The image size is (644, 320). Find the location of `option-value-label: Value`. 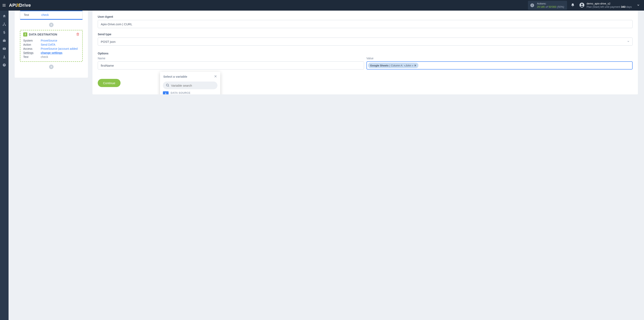

option-value-label: Value is located at coordinates (500, 58).